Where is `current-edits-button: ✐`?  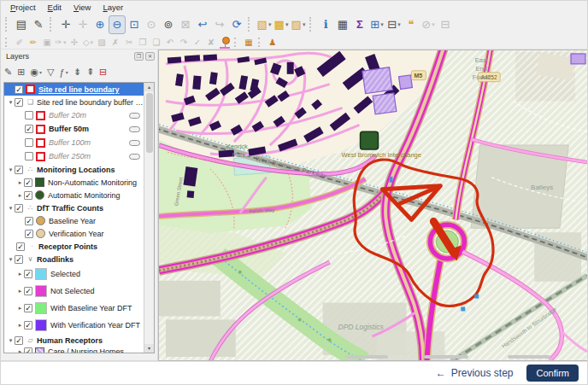 current-edits-button: ✐ is located at coordinates (20, 43).